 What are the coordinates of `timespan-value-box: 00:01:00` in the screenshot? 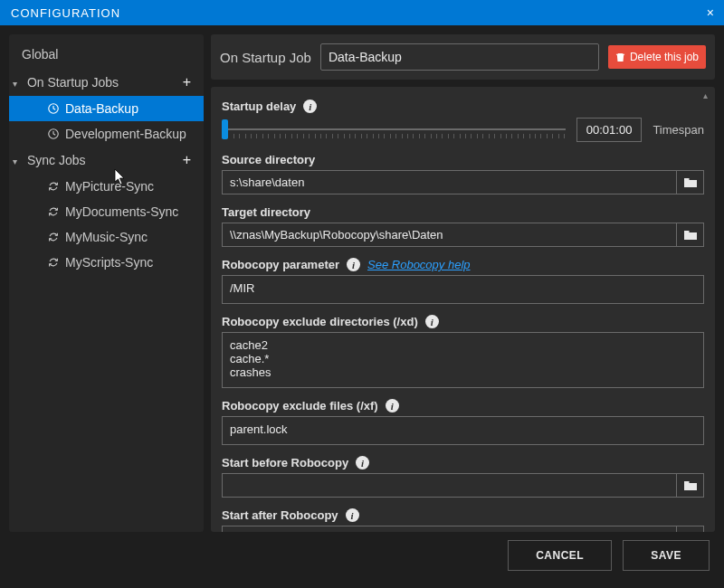 It's located at (610, 130).